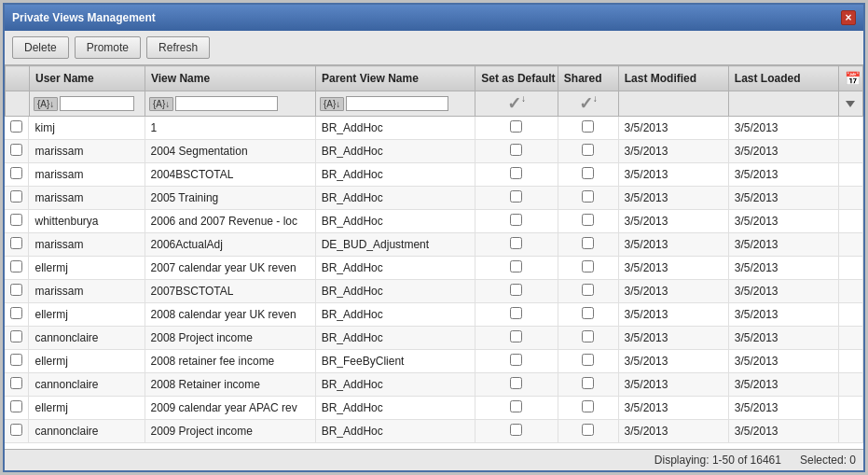 Image resolution: width=868 pixels, height=475 pixels. Describe the element at coordinates (434, 338) in the screenshot. I see `table-row: cannonclaire2008 Project incomeBR_AddHoc…` at that location.